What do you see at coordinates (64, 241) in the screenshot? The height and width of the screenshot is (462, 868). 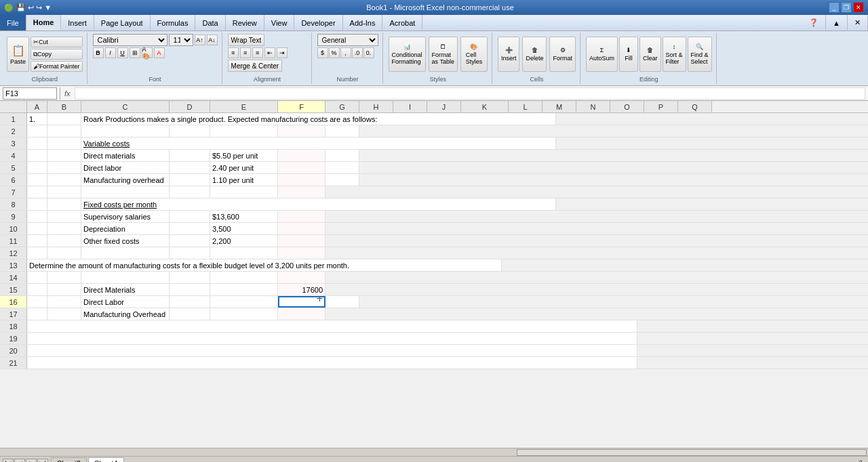 I see `cell-B11` at bounding box center [64, 241].